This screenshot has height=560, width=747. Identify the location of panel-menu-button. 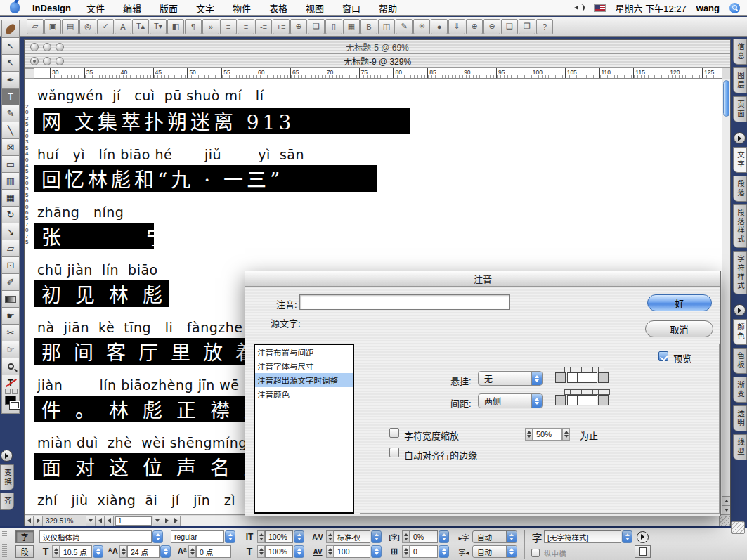
(642, 537).